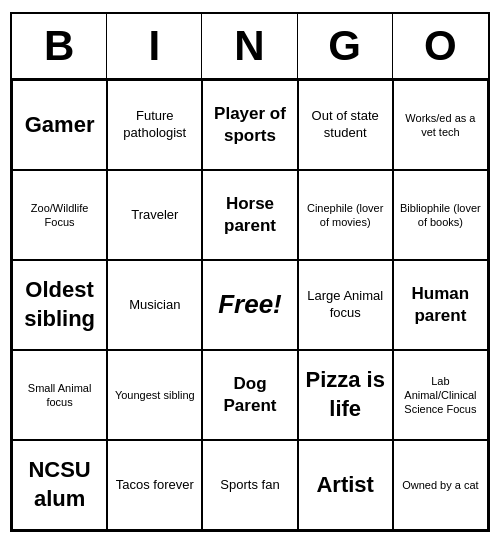 This screenshot has height=544, width=500. Describe the element at coordinates (440, 125) in the screenshot. I see `bingo-cell-4: Works/ed as a vet tech` at that location.